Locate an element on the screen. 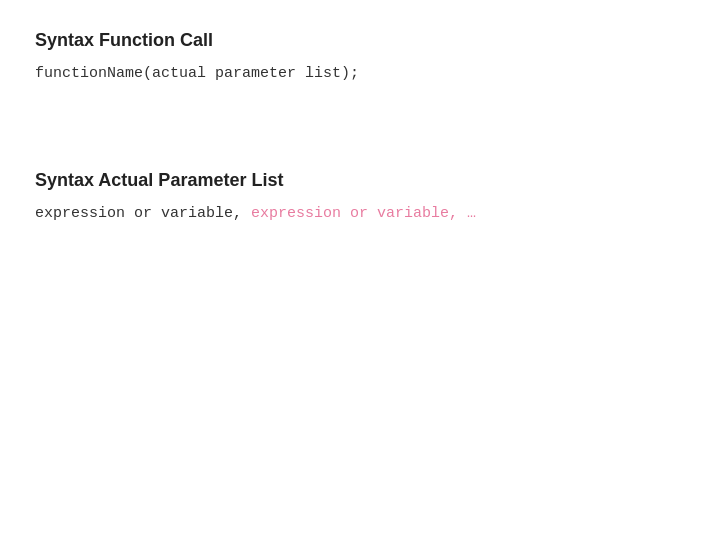  syntax-function-call-title: Syntax Function Call is located at coordinates (360, 40).